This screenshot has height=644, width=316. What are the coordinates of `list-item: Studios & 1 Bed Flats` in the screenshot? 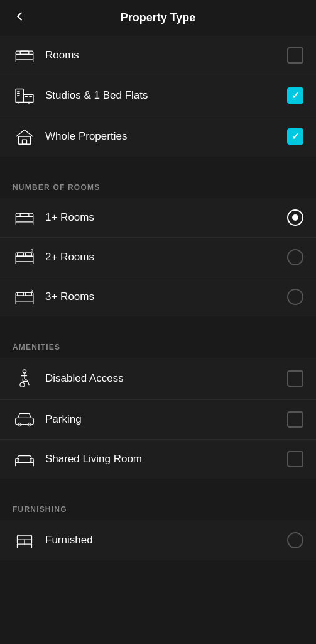 It's located at (158, 96).